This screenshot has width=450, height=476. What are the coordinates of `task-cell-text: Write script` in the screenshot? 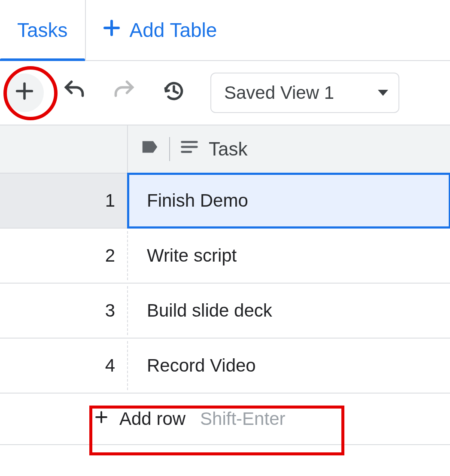 It's located at (192, 256).